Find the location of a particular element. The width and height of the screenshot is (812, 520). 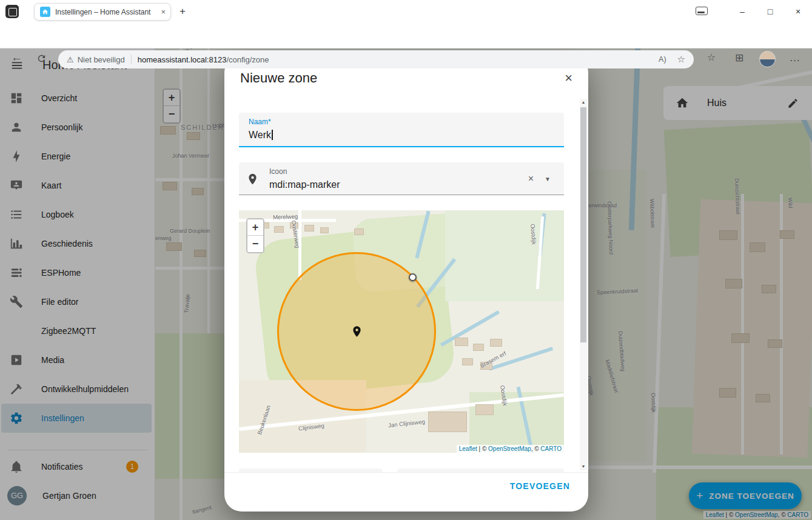

scroll-down-arrow: ▼ is located at coordinates (583, 467).